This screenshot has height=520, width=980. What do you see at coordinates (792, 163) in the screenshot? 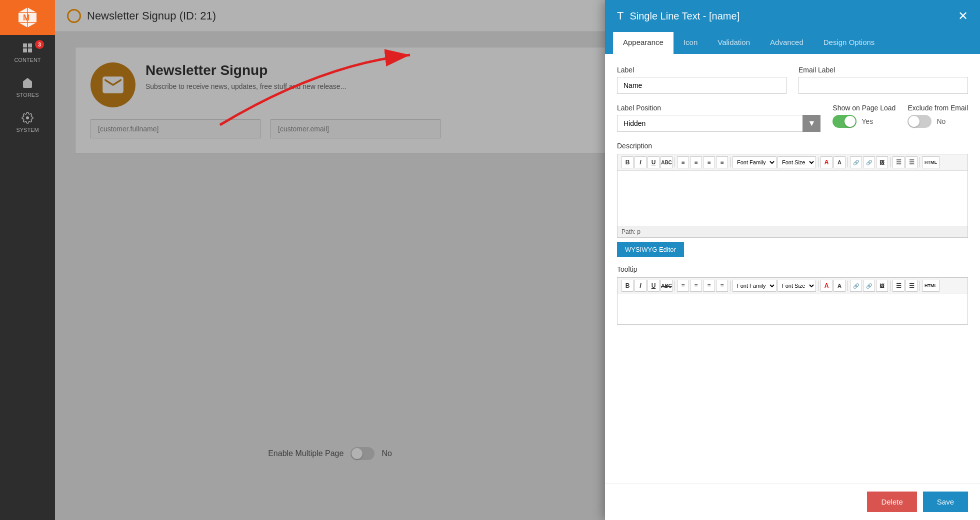
I see `description-toolbar: B I U ABC ≡ ≡ ≡ ≡ Font Family` at bounding box center [792, 163].